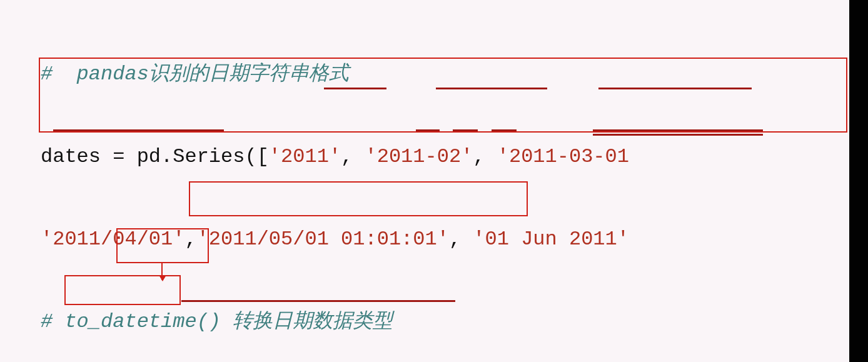 This screenshot has width=868, height=362. I want to click on string-01-jun-2011: '01 Jun 2011', so click(551, 239).